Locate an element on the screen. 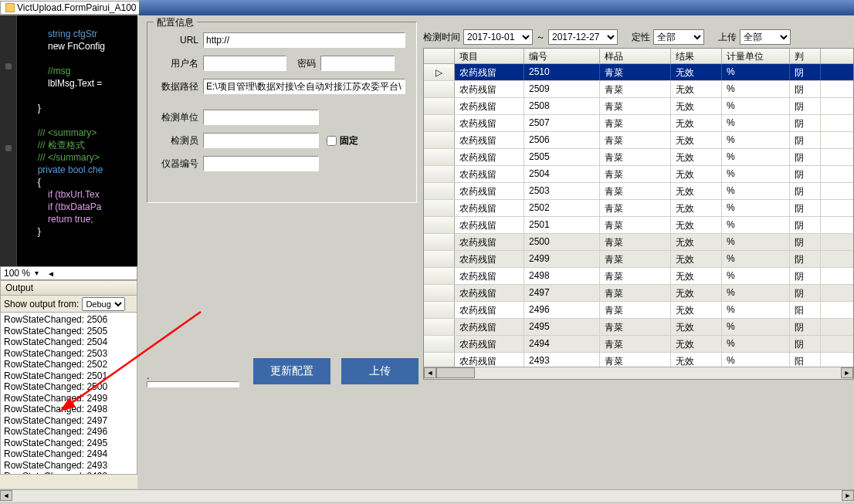 The width and height of the screenshot is (854, 504). code-line: /// 检查格式 is located at coordinates (69, 145).